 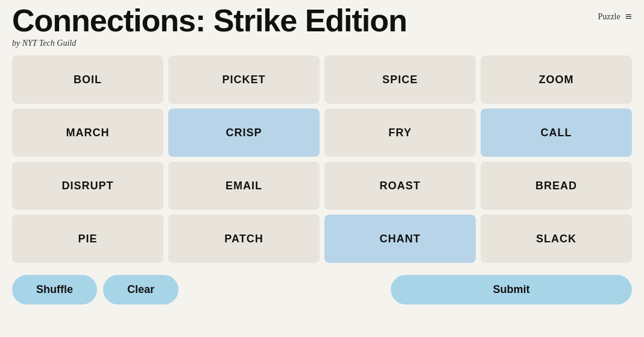 I want to click on word-cell: CHANT, so click(x=400, y=239).